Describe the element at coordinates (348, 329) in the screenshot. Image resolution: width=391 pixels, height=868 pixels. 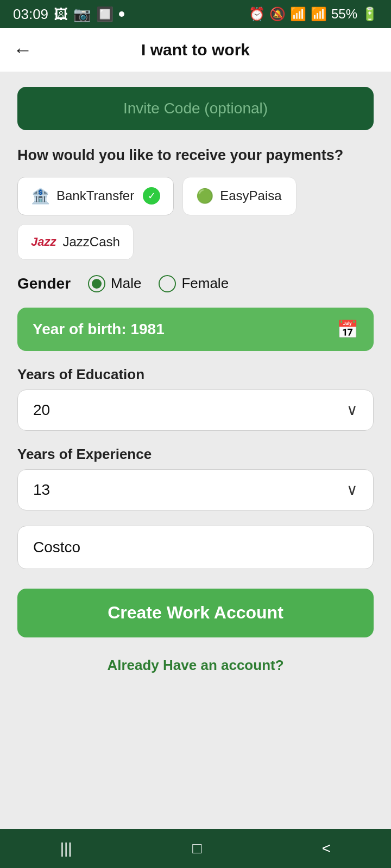
I see `calendar-icon: 📅` at that location.